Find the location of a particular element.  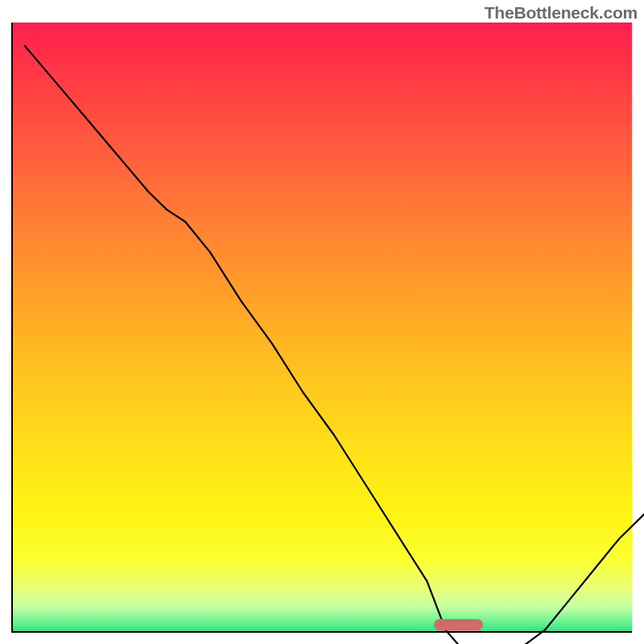

watermark-text: TheBottleneck.com is located at coordinates (561, 13).